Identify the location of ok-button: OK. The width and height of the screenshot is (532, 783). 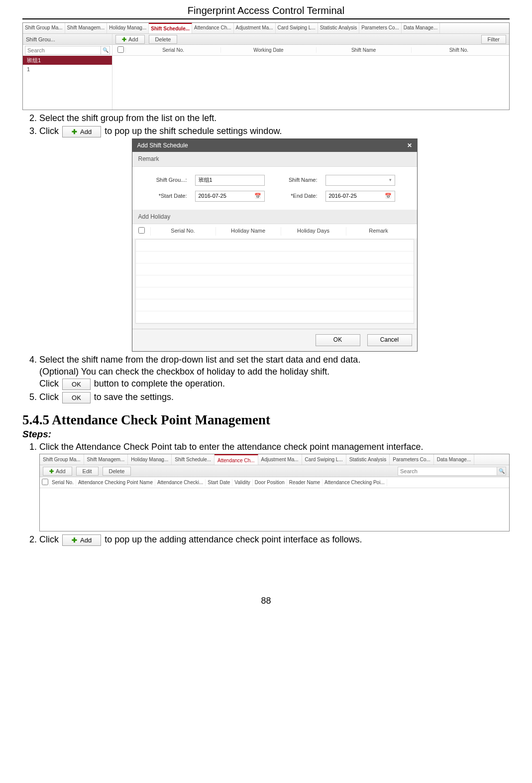
(338, 340).